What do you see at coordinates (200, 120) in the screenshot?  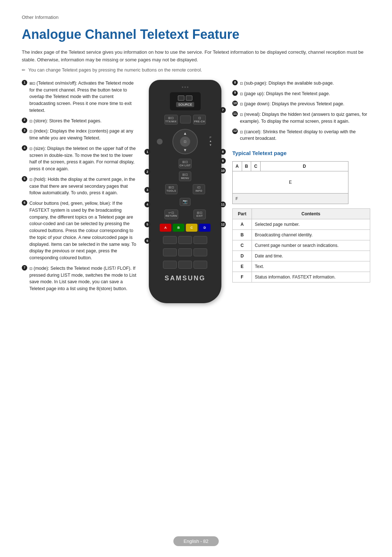 I see `prech-button: ⊡ PRE-CH` at bounding box center [200, 120].